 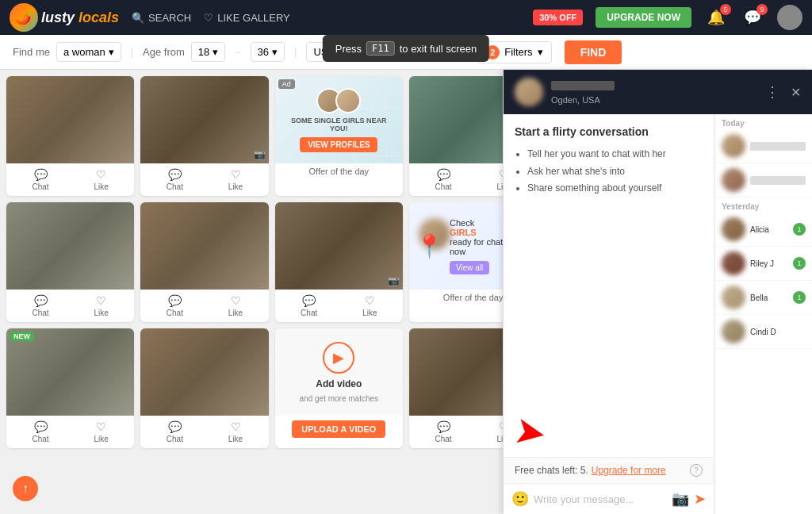 What do you see at coordinates (764, 263) in the screenshot?
I see `chat-list-item: Riley J 1` at bounding box center [764, 263].